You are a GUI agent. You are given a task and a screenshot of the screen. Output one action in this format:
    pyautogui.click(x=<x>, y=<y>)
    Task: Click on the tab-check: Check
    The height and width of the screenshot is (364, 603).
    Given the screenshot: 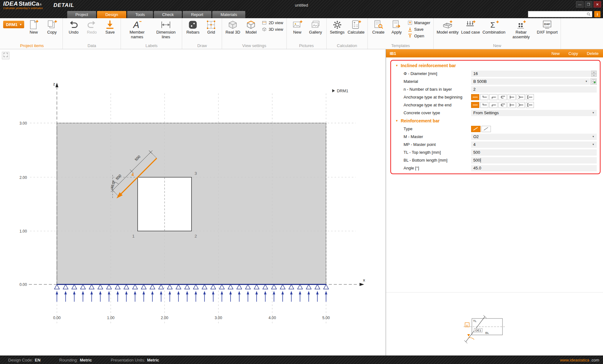 What is the action you would take?
    pyautogui.click(x=168, y=14)
    